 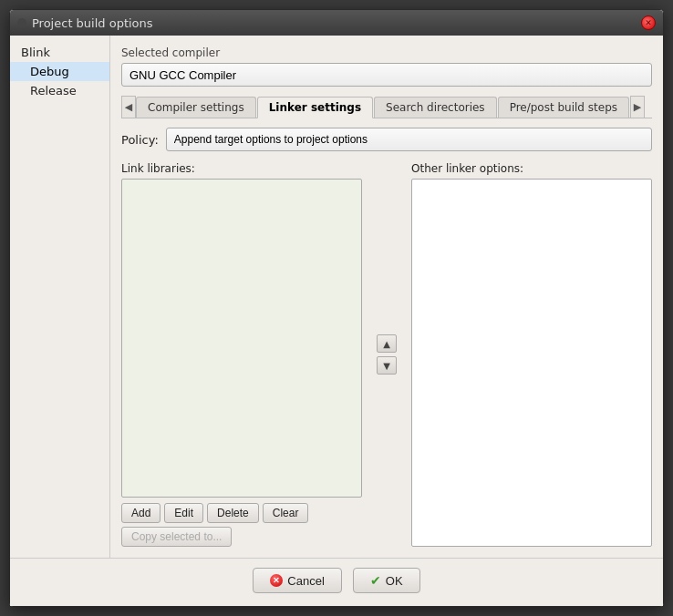 I want to click on tabs-bar: ◀ Compiler settings Linker settings Sear…, so click(x=387, y=108).